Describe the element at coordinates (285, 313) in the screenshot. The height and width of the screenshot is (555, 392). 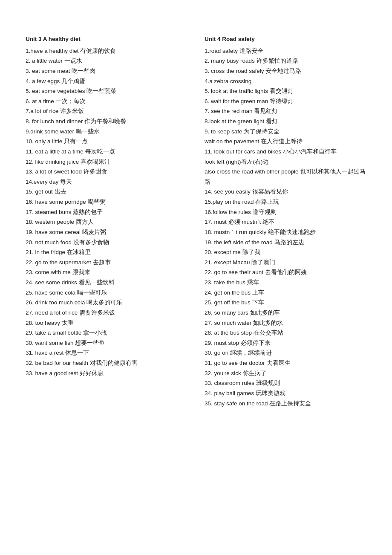
I see `list-item: 26. so many cars 如此多的车` at that location.